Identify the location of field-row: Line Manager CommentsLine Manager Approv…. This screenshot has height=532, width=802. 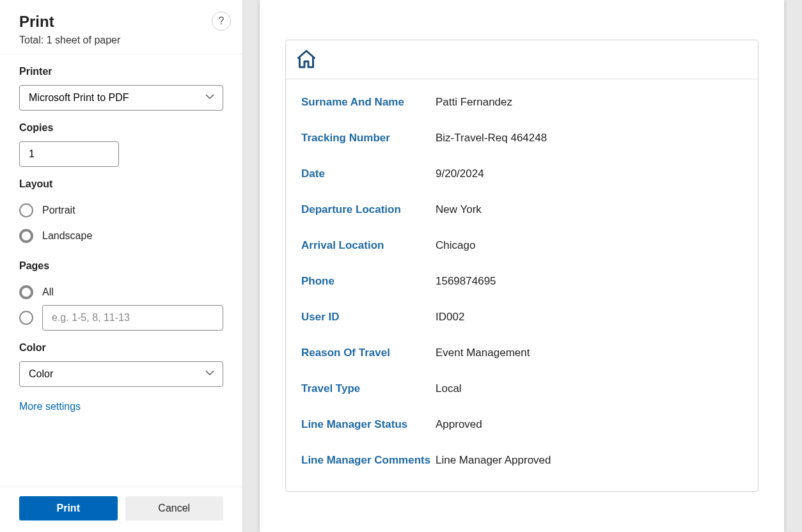
(522, 460).